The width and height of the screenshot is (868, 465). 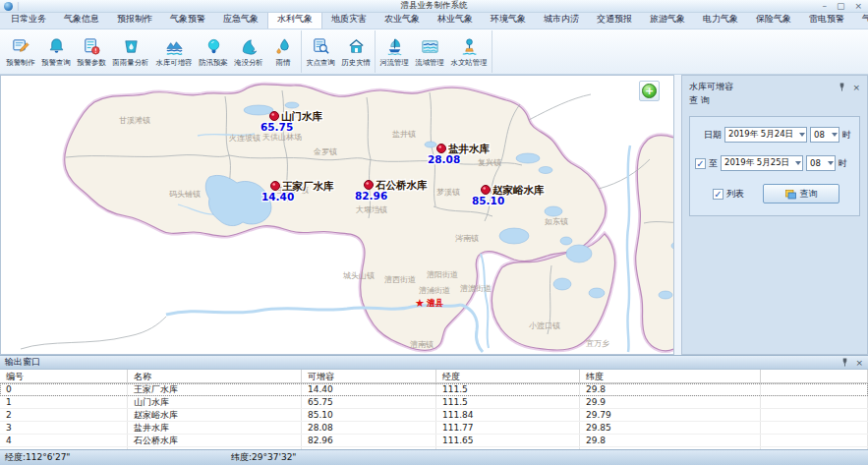 I want to click on toolbar-button-label: 河流管理, so click(x=393, y=62).